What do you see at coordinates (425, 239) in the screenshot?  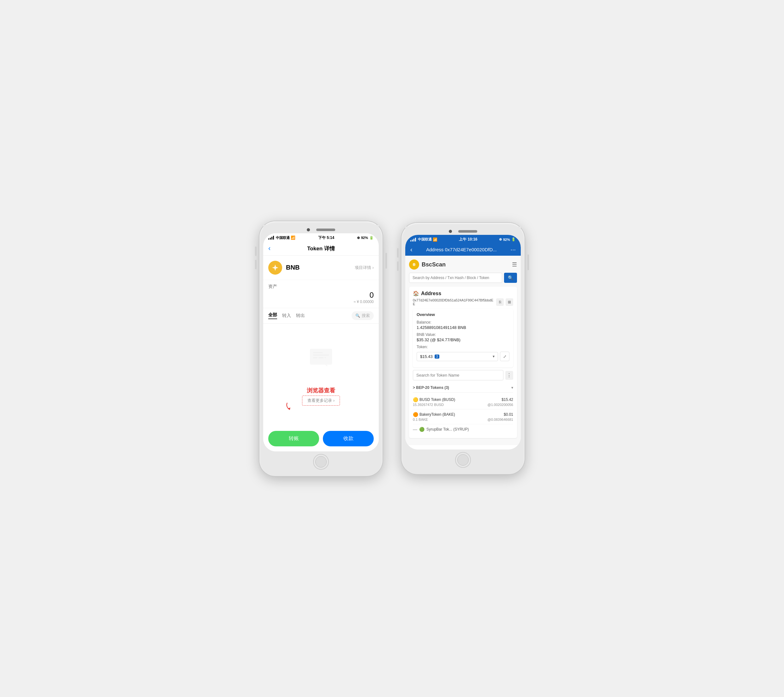 I see `carrier-name-2: 中国联通` at bounding box center [425, 239].